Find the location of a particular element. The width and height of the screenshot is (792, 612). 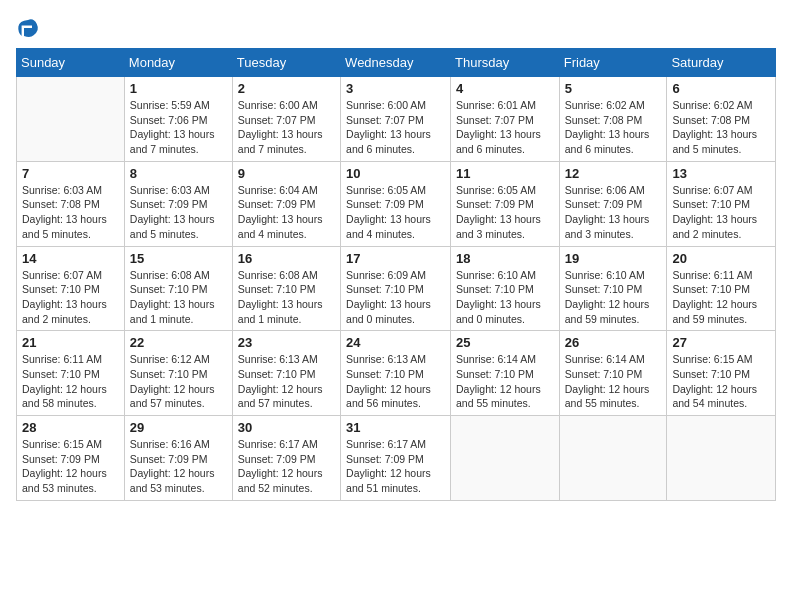

day-number: 3 is located at coordinates (396, 88).